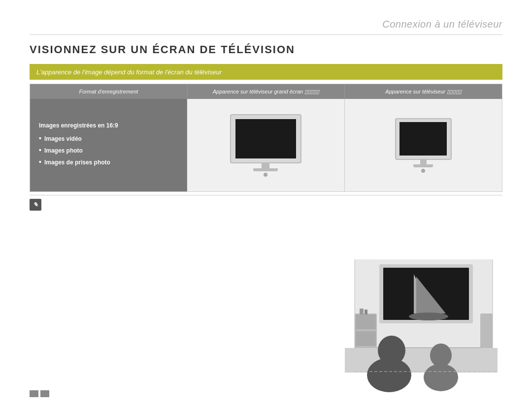  What do you see at coordinates (423, 166) in the screenshot?
I see `tv-stand-base-small` at bounding box center [423, 166].